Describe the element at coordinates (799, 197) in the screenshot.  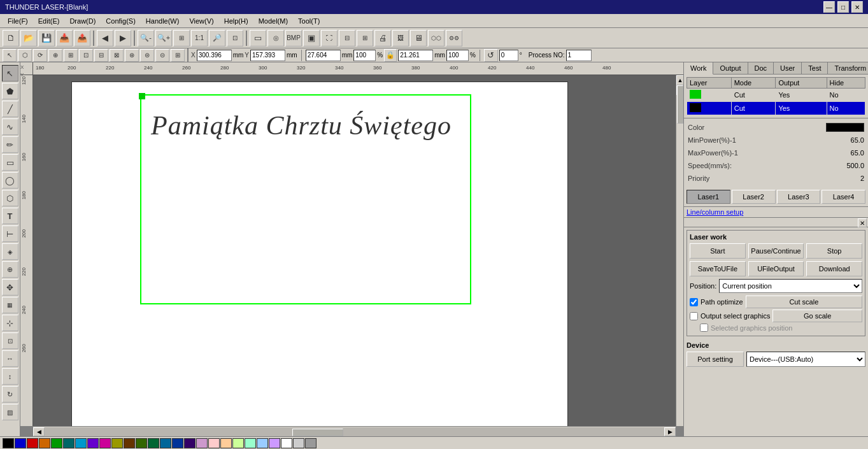
I see `laser3-button: Laser3` at that location.